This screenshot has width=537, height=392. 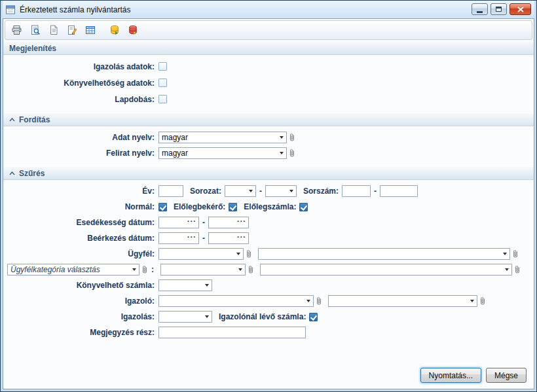 I want to click on due-date-to-input: ···, so click(x=229, y=223).